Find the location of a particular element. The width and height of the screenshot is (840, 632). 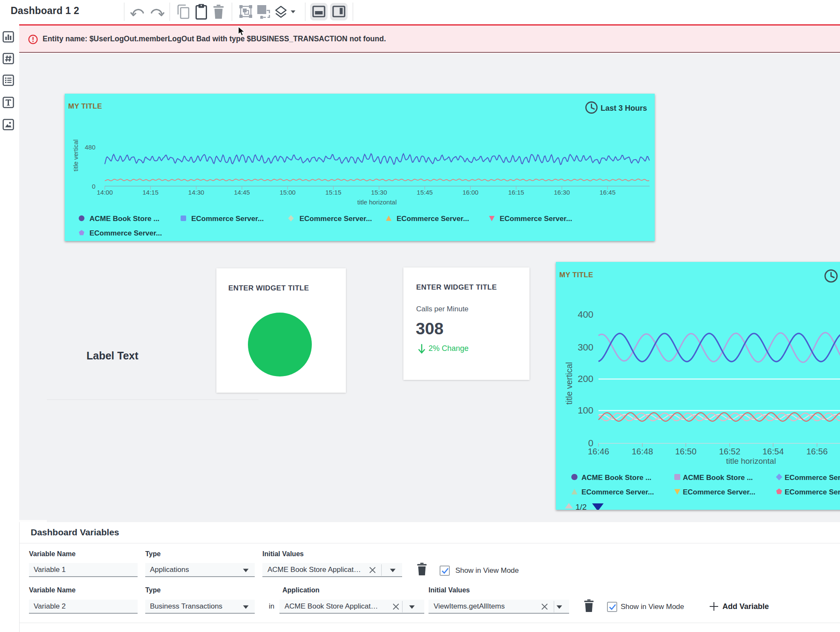

svg-text: 200 is located at coordinates (585, 379).